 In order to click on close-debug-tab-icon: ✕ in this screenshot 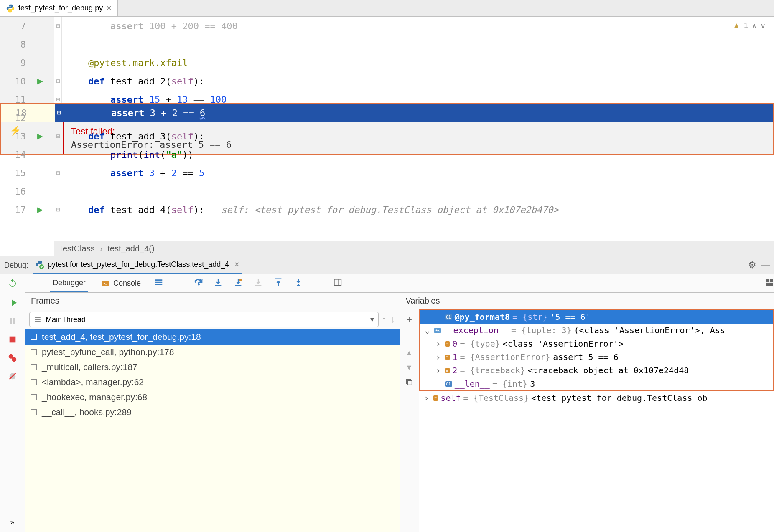, I will do `click(237, 265)`.